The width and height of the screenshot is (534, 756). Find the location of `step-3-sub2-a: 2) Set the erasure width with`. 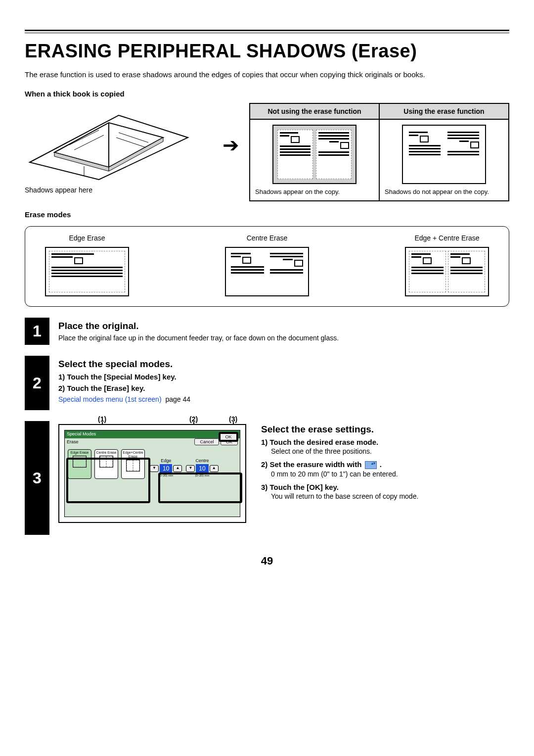

step-3-sub2-a: 2) Set the erasure width with is located at coordinates (312, 464).